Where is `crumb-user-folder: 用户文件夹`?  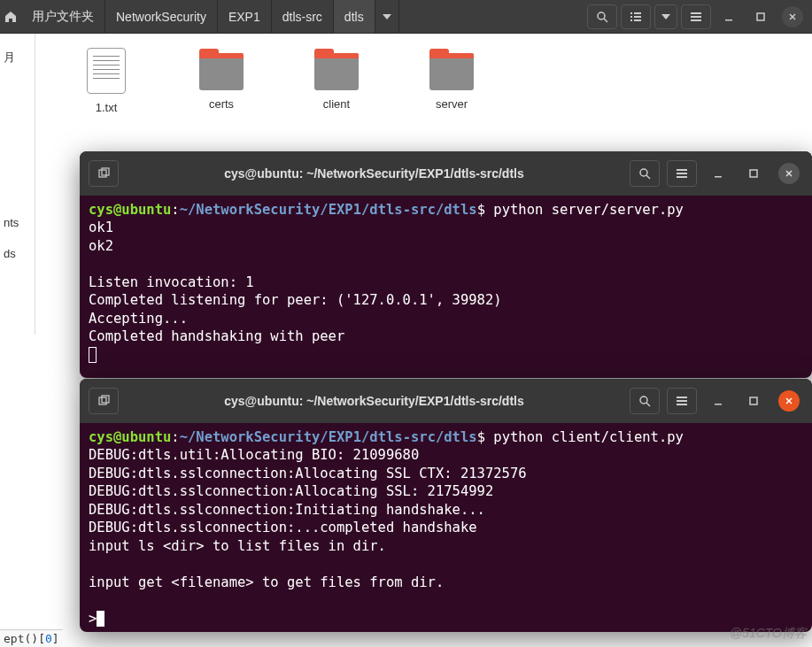
crumb-user-folder: 用户文件夹 is located at coordinates (64, 16).